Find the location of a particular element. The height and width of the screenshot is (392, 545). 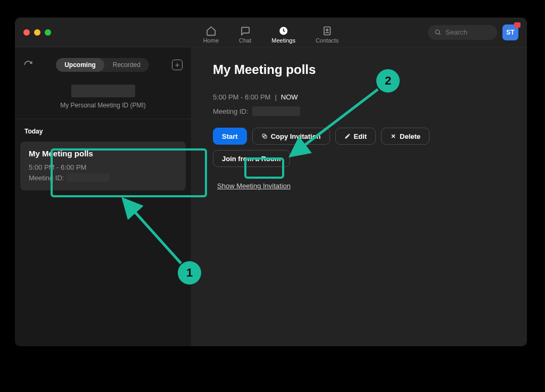

show-invitation-link: Show Meeting Invitation is located at coordinates (254, 186).